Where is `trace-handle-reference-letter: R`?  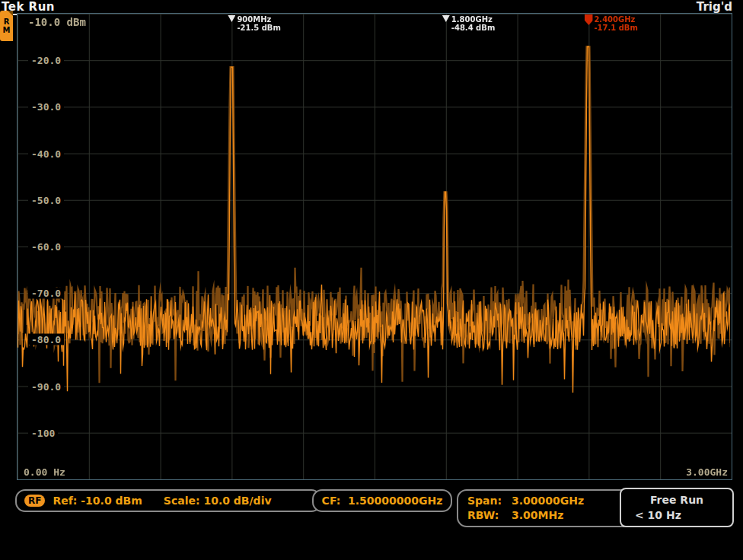 trace-handle-reference-letter: R is located at coordinates (7, 21).